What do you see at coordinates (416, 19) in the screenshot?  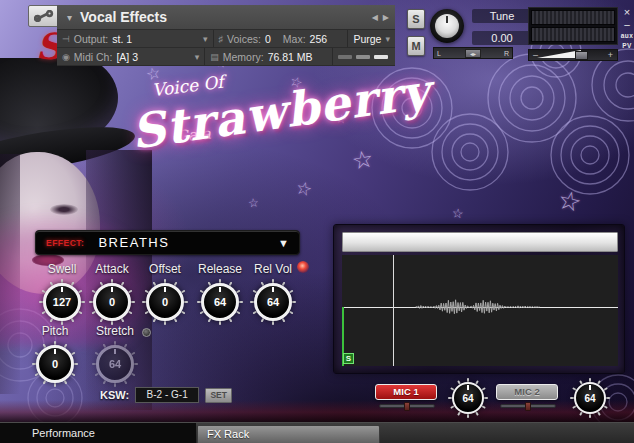 I see `solo-button: S` at bounding box center [416, 19].